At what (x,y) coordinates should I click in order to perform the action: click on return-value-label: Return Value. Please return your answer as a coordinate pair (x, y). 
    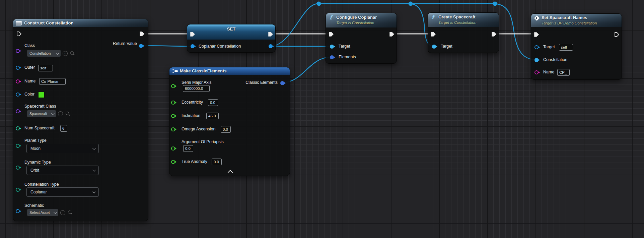
    Looking at the image, I should click on (125, 44).